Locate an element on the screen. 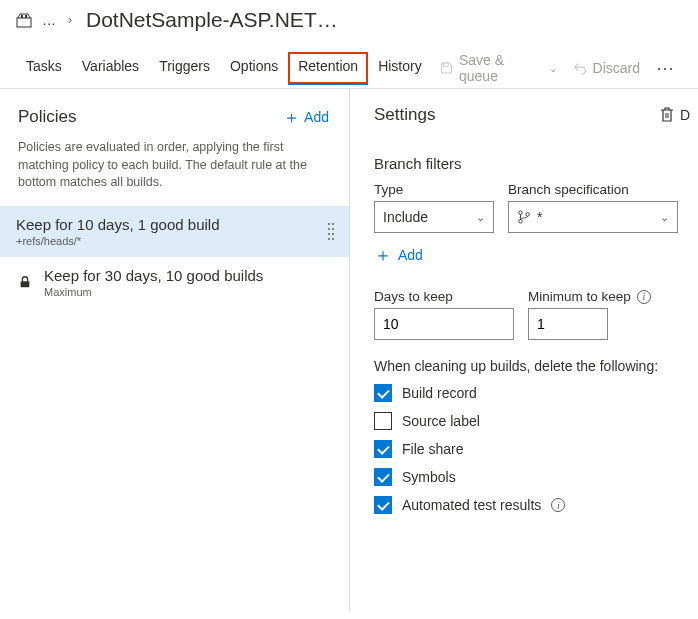 This screenshot has width=698, height=619. checkbox-automated-tests: Automated test results i is located at coordinates (532, 505).